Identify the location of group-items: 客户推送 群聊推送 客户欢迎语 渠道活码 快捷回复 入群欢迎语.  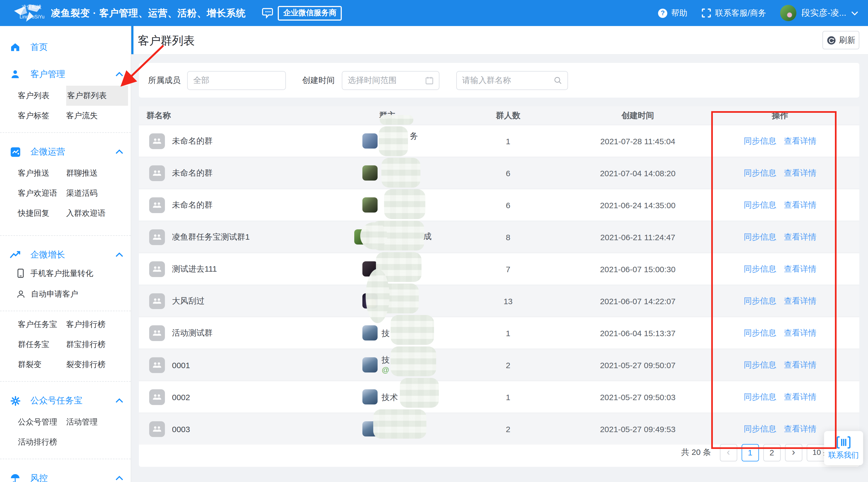
(65, 193).